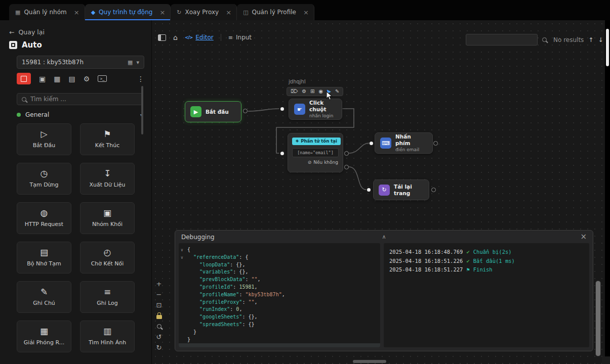  Describe the element at coordinates (80, 115) in the screenshot. I see `section-general: General ▾` at that location.